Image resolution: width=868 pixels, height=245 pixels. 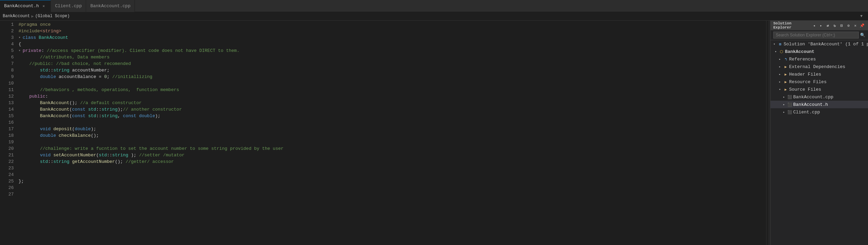 I want to click on se-expand-references: ▸, so click(x=780, y=59).